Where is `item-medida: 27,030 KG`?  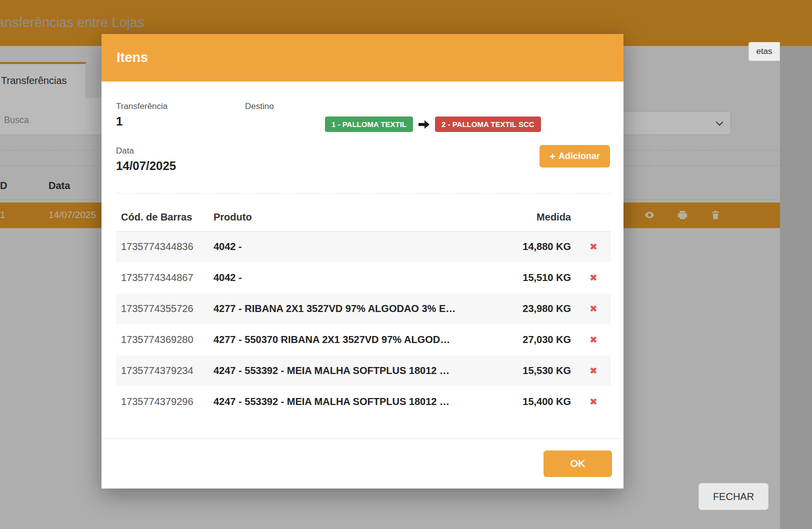
item-medida: 27,030 KG is located at coordinates (538, 340).